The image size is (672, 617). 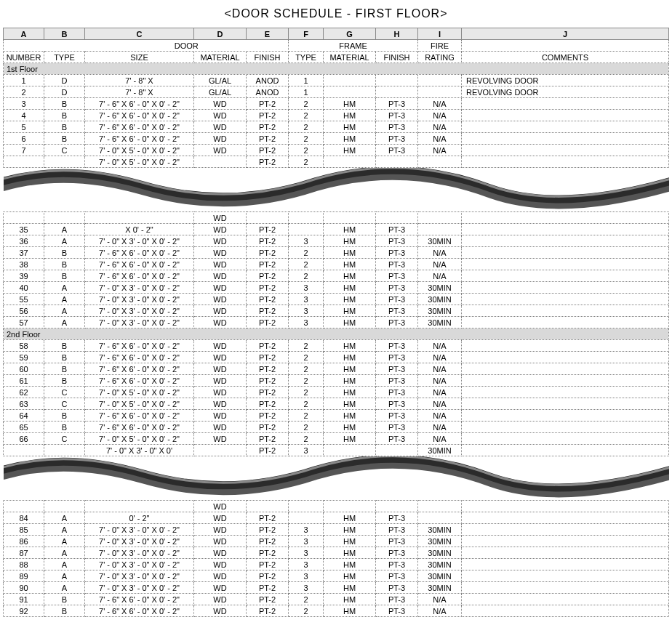 What do you see at coordinates (65, 439) in the screenshot?
I see `cell-type: C` at bounding box center [65, 439].